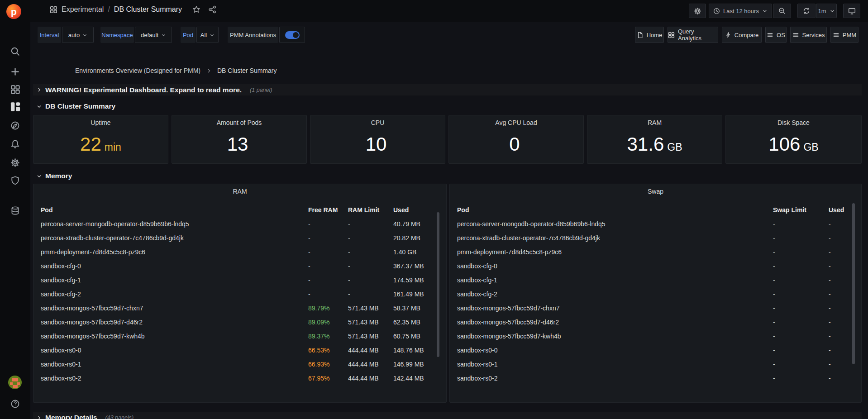 This screenshot has height=419, width=868. I want to click on table-cell-pod: sandbox-mongos-57fbcc59d7-chxn7, so click(175, 308).